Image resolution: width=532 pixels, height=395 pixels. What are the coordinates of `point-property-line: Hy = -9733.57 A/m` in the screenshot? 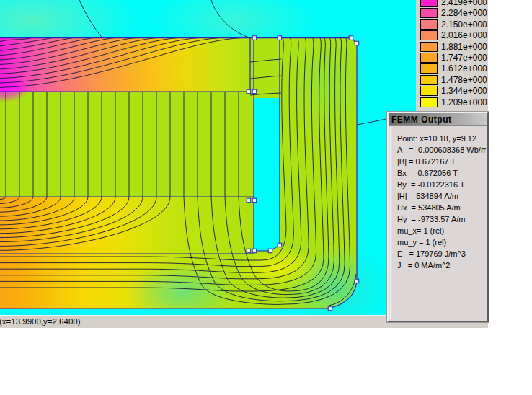 It's located at (441, 219).